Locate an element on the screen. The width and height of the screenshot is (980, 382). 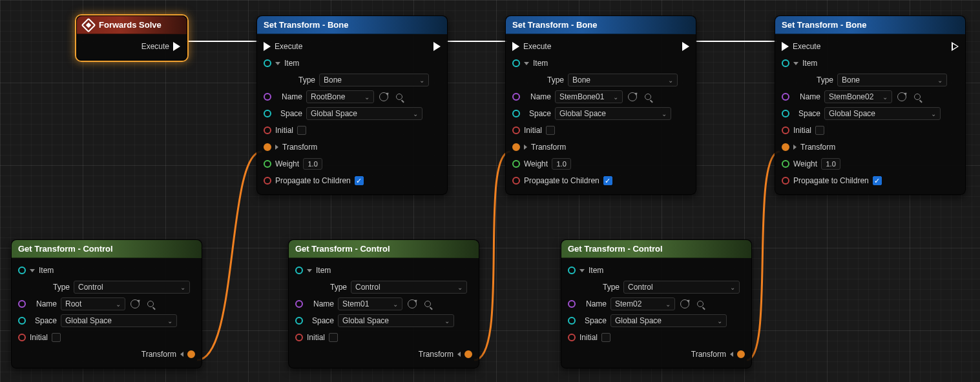
name-dropdown: Stem01⌄ is located at coordinates (370, 304).